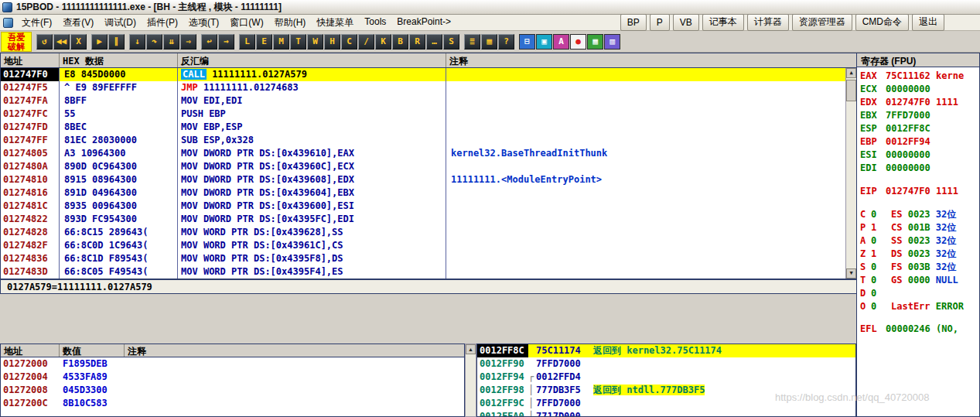  I want to click on register-row: EDI00000000, so click(920, 169).